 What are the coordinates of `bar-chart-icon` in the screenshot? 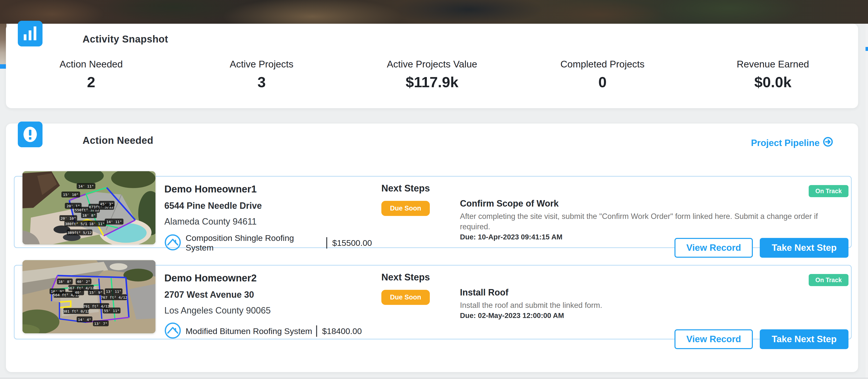 It's located at (30, 34).